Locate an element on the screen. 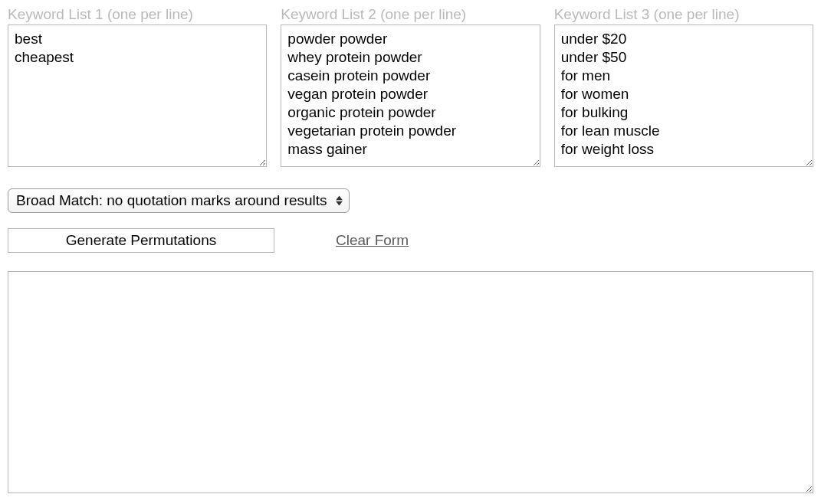 The image size is (821, 504). select-arrows-icon is located at coordinates (339, 201).